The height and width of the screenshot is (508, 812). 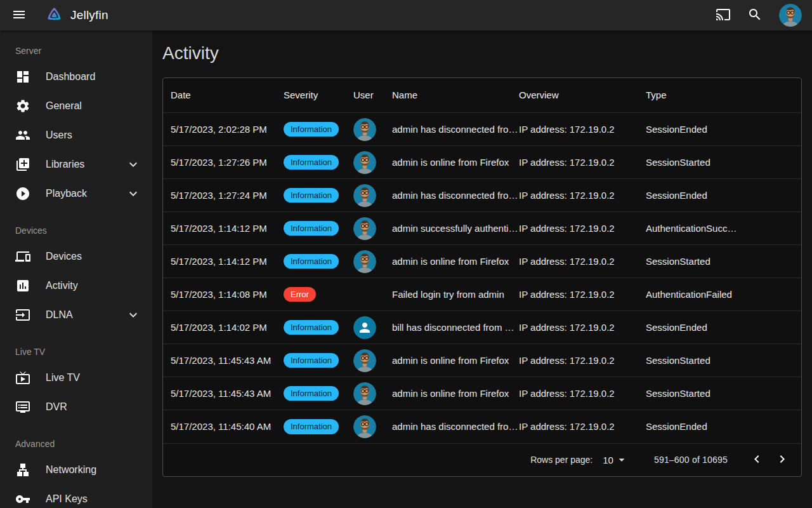 I want to click on cell-severity: Error, so click(x=318, y=295).